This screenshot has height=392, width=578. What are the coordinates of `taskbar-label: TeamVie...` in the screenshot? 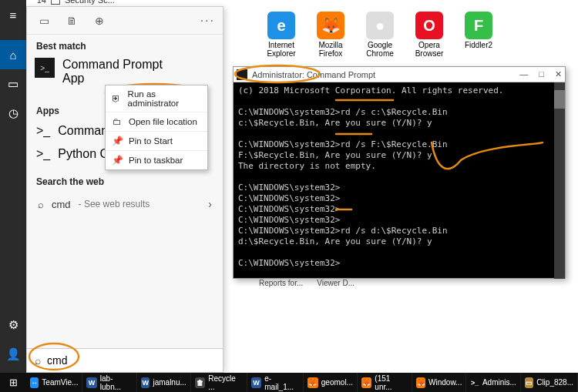 It's located at (60, 382).